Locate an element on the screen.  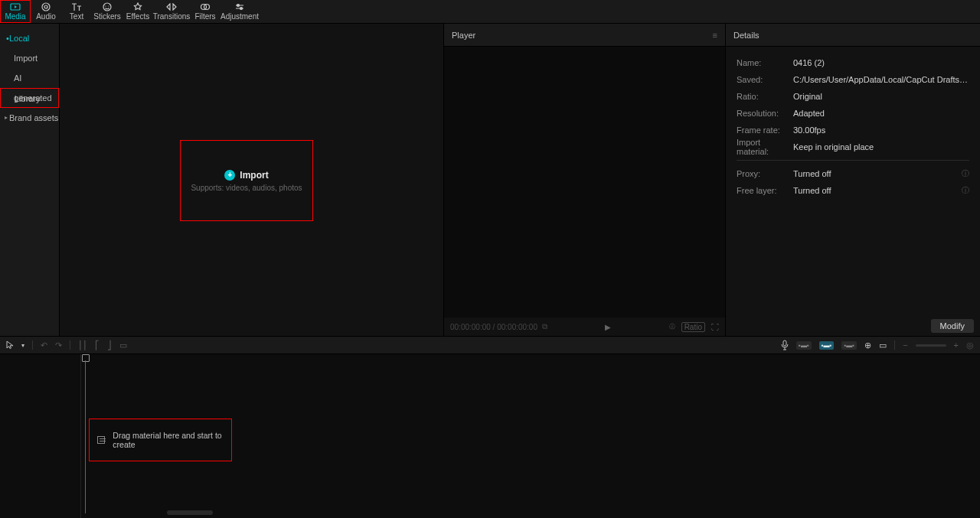
tab-effects: Effects is located at coordinates (138, 11).